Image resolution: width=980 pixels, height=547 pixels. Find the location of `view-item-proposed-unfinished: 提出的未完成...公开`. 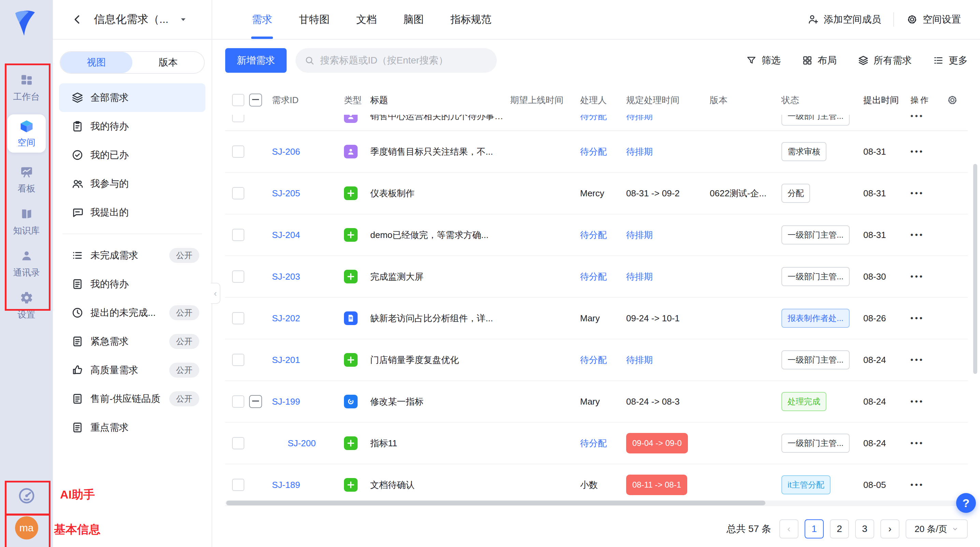

view-item-proposed-unfinished: 提出的未完成...公开 is located at coordinates (132, 313).